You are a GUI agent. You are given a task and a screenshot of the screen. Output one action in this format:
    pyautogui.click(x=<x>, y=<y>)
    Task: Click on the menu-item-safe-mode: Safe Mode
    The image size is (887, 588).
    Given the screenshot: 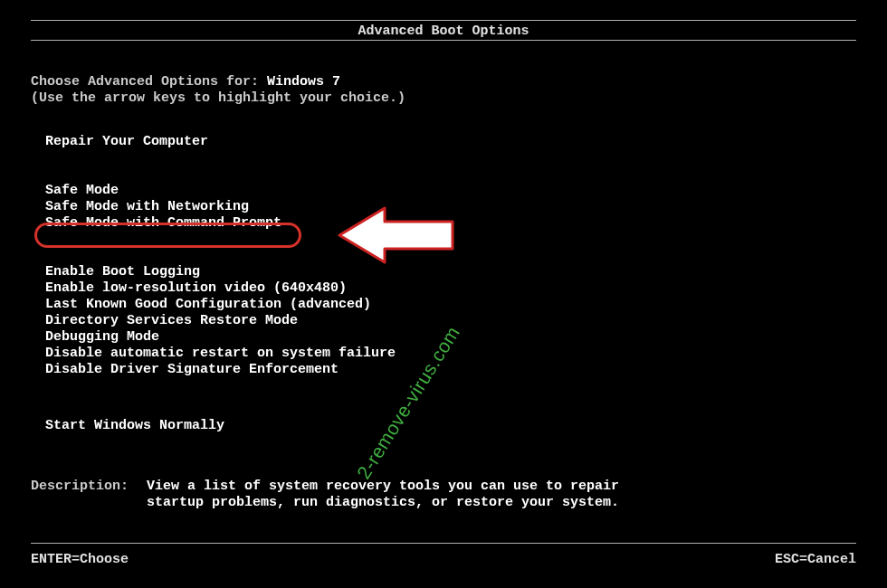 What is the action you would take?
    pyautogui.click(x=221, y=191)
    